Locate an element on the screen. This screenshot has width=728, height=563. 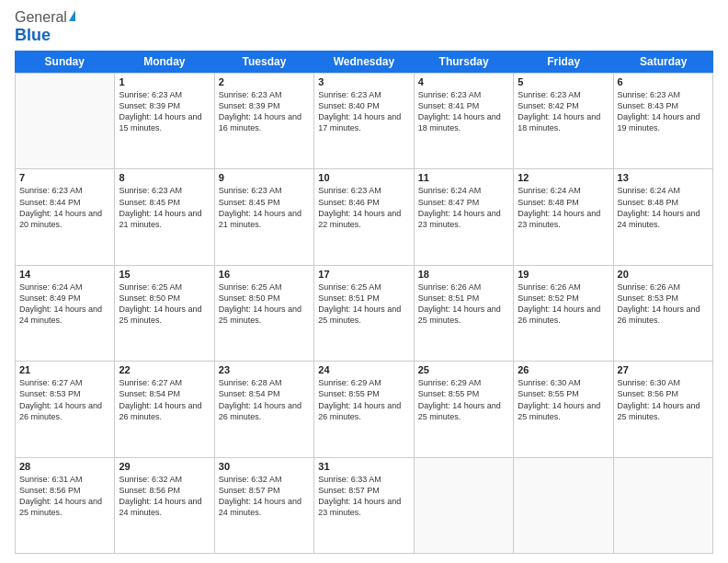
day-info: Sunrise: 6:25 AMSunset: 8:51 PMDaylight:… is located at coordinates (364, 304).